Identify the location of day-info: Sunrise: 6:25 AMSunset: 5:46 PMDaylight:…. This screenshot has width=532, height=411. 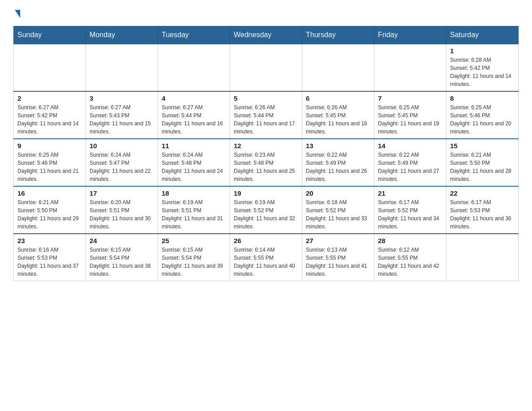
(482, 120).